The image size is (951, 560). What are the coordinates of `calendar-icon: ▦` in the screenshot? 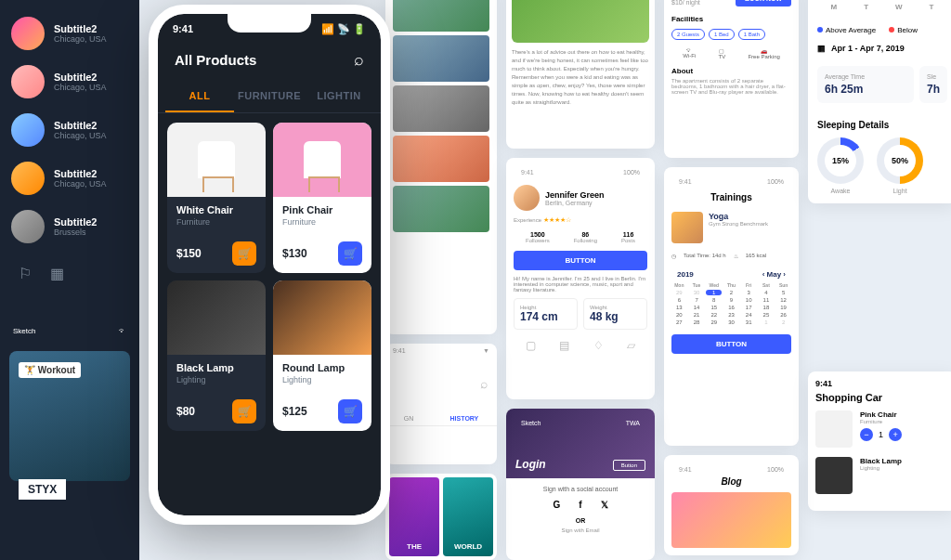 It's located at (58, 273).